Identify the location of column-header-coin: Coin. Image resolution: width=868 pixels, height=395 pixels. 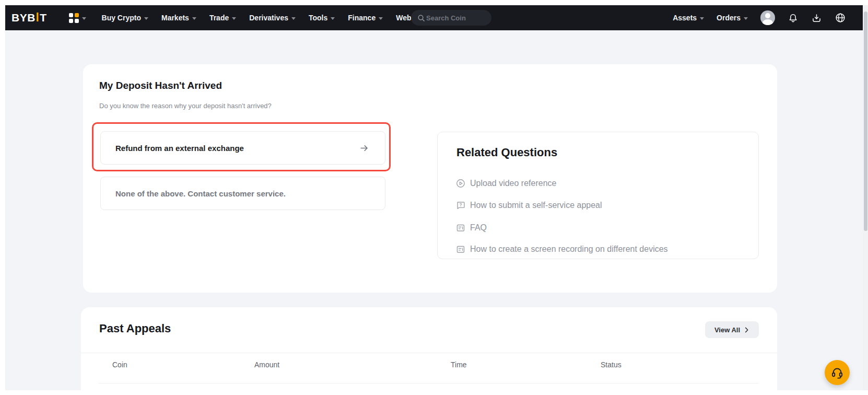
(120, 365).